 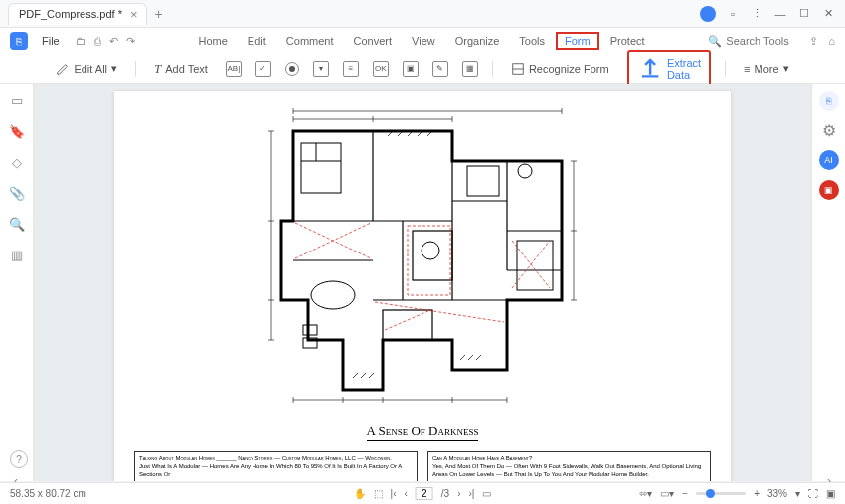 I want to click on document-tab-name: PDF_Compress.pdf *, so click(x=71, y=14).